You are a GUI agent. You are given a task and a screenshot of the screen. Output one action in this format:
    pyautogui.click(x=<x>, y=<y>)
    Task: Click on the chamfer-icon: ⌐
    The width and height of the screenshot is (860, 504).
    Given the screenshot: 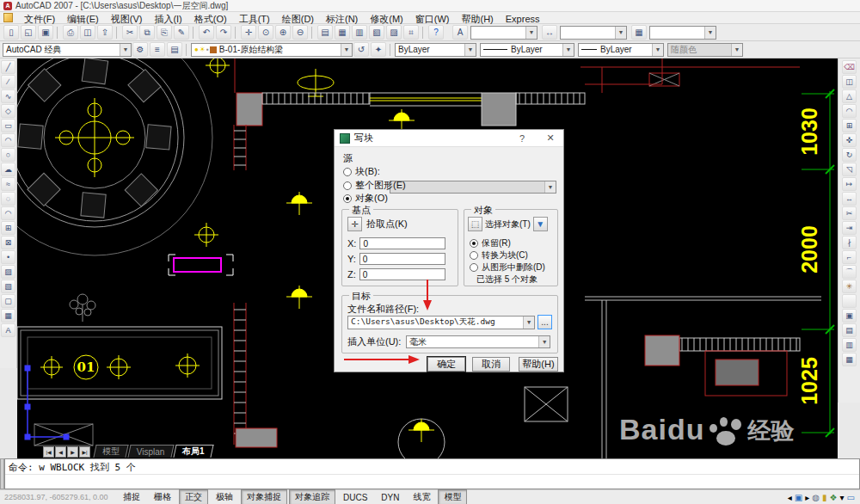 What is the action you would take?
    pyautogui.click(x=850, y=257)
    